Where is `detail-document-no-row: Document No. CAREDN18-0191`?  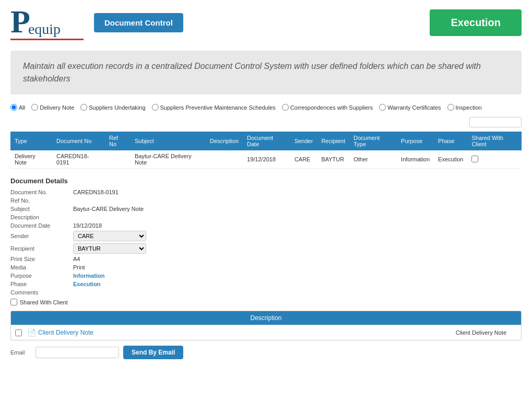 detail-document-no-row: Document No. CAREDN18-0191 is located at coordinates (266, 192).